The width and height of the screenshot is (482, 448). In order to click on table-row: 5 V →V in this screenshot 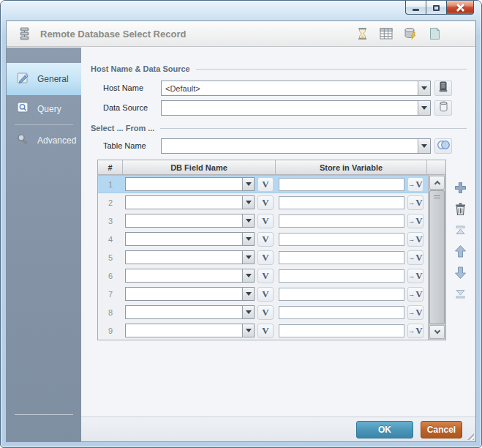, I will do `click(263, 258)`.